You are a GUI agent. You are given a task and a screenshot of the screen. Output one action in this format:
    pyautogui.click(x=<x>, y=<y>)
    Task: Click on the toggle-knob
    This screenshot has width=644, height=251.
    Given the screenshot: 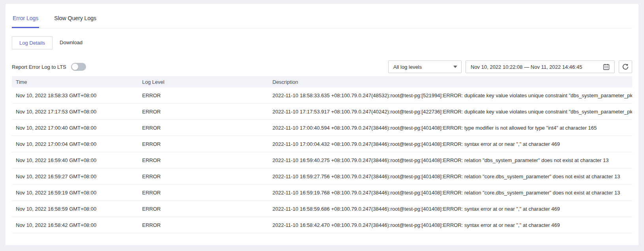 What is the action you would take?
    pyautogui.click(x=75, y=67)
    